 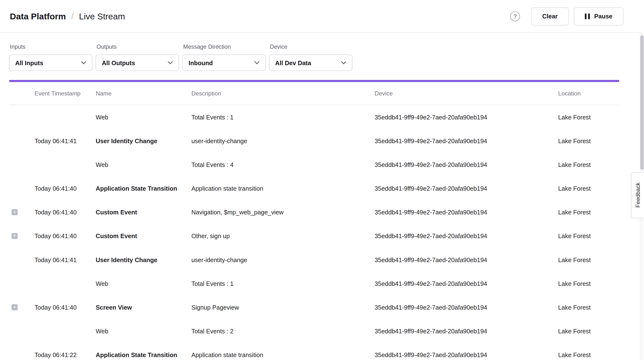 What do you see at coordinates (30, 63) in the screenshot?
I see `filter-inputs-value: All Inputs` at bounding box center [30, 63].